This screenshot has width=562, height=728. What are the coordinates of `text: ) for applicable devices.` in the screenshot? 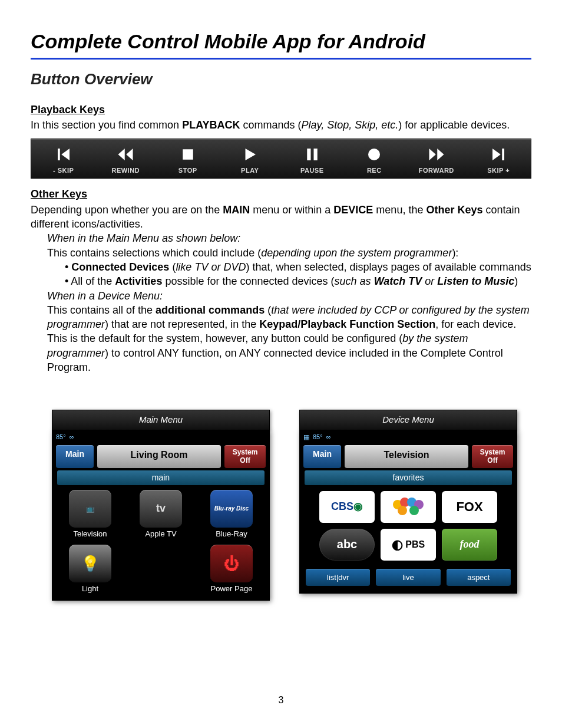 It's located at (454, 125).